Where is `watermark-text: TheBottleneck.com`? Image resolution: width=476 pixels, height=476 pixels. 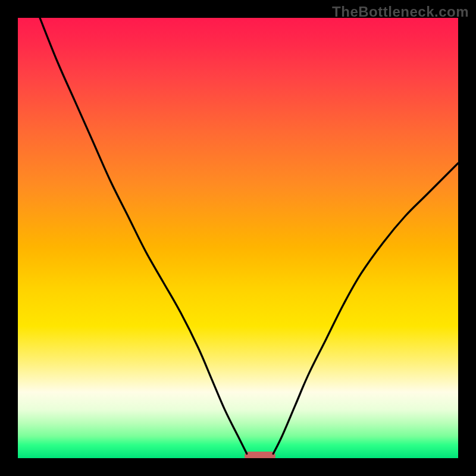 watermark-text: TheBottleneck.com is located at coordinates (400, 12).